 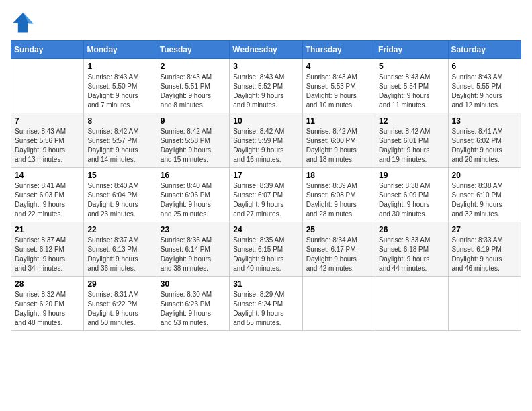 I want to click on calendar-cell: 26Sunrise: 8:33 AM Sunset: 6:18 PM Dayli…, so click(x=412, y=250).